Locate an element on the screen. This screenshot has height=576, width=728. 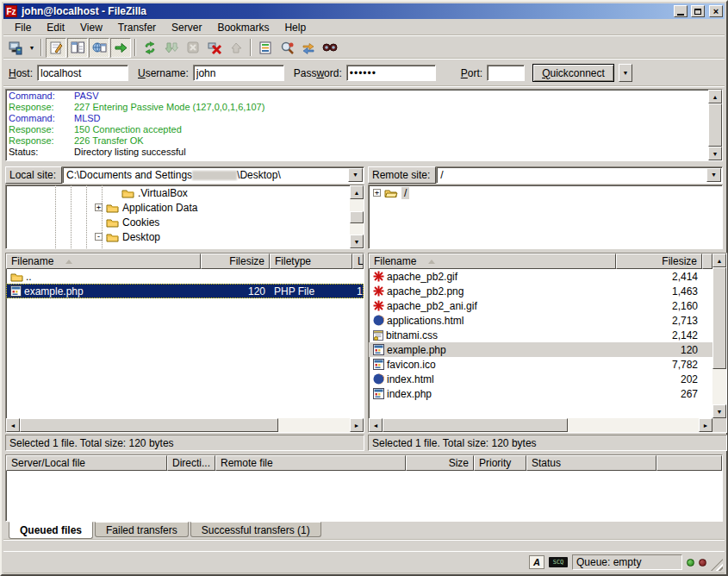
quickconnect-dropdown-icon: ▼ is located at coordinates (625, 72).